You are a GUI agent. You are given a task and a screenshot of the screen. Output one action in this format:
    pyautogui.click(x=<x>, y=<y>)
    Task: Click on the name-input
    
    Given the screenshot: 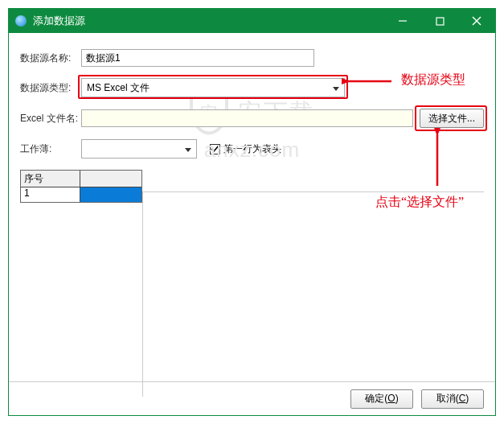 What is the action you would take?
    pyautogui.click(x=198, y=58)
    